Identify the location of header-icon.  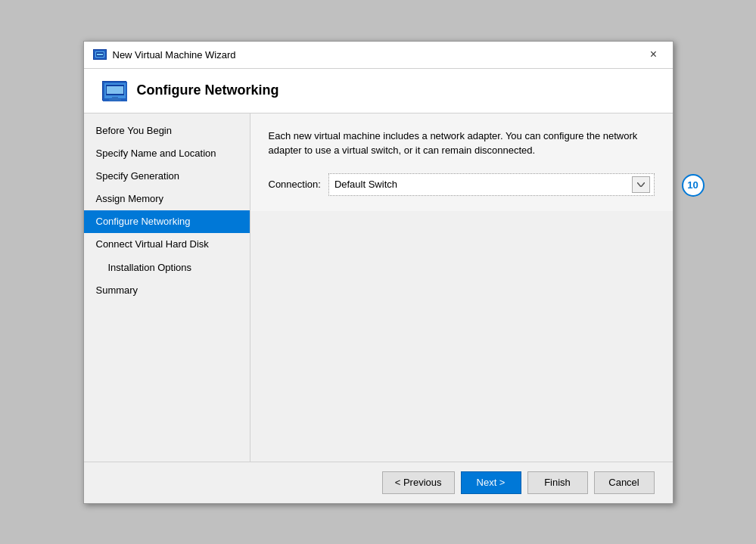
(114, 91).